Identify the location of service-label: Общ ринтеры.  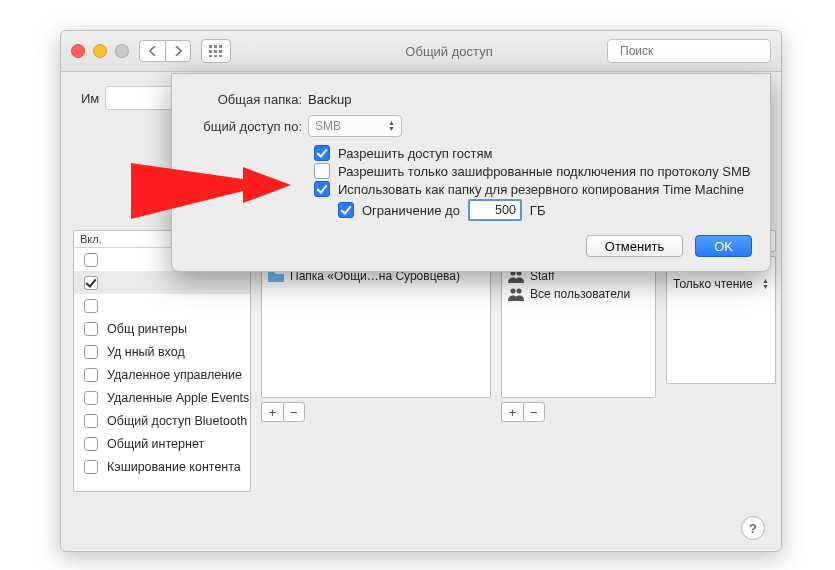
(147, 329).